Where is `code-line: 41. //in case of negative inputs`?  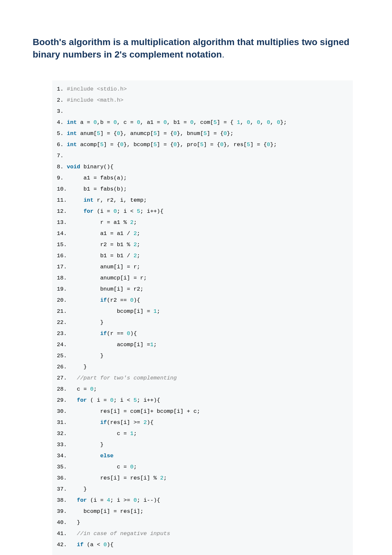
code-line: 41. //in case of negative inputs is located at coordinates (203, 534).